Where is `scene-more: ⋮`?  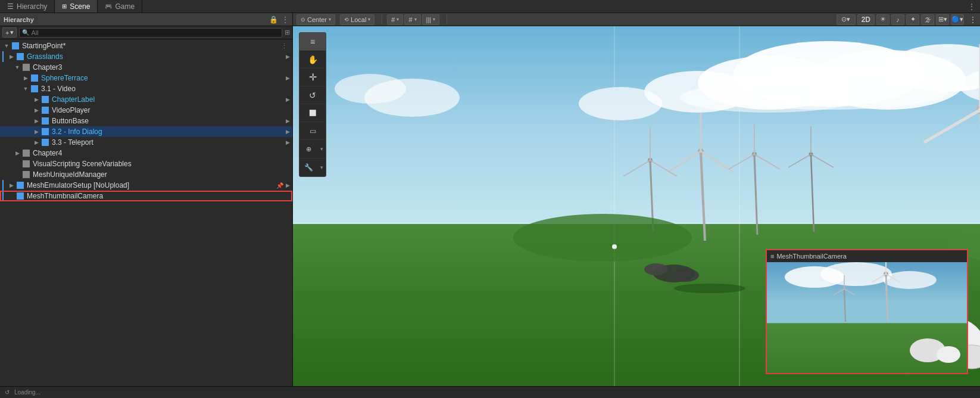
scene-more: ⋮ is located at coordinates (973, 20).